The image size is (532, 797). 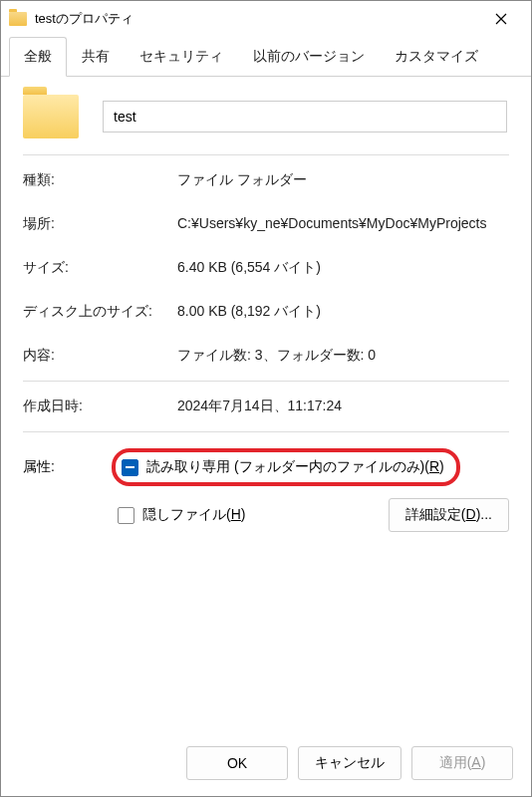 I want to click on hidden-checkbox-row: 隠しファイル(H), so click(x=181, y=515).